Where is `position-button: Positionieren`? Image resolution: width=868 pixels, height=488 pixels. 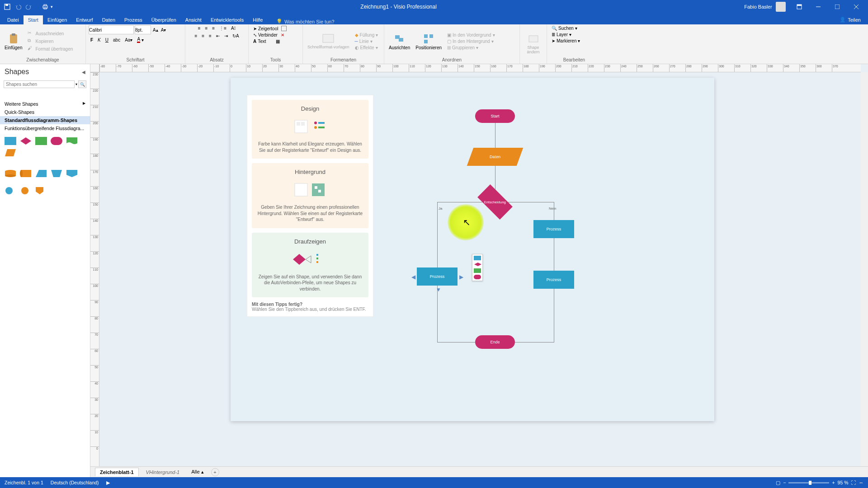 position-button: Positionieren is located at coordinates (429, 42).